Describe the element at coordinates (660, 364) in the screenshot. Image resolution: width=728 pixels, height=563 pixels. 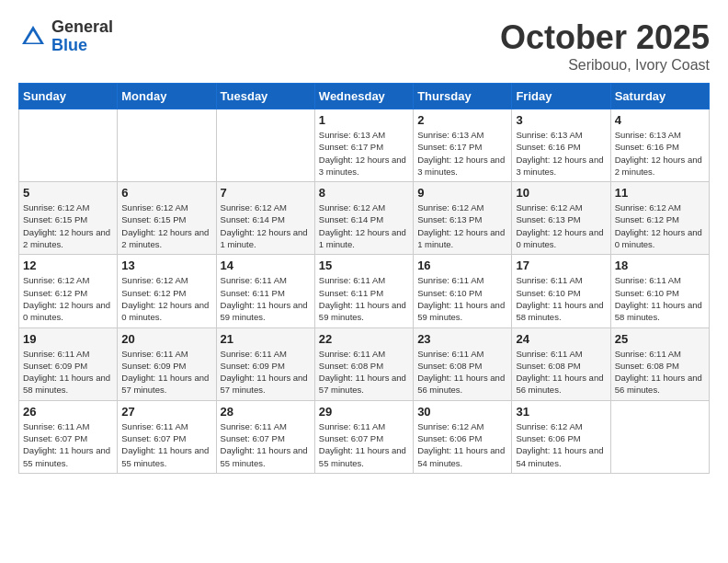
I see `calendar-cell: 25Sunrise: 6:11 AMSunset: 6:08 PMDayligh…` at that location.